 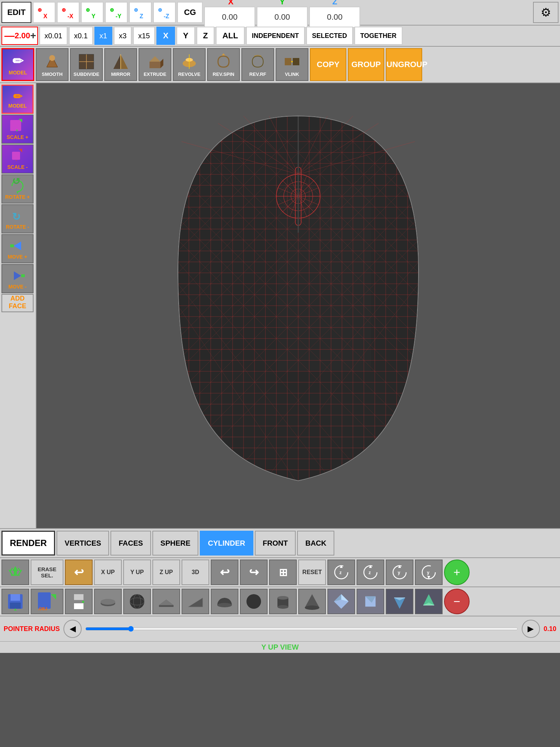 I want to click on front-button: FRONT, so click(x=276, y=543).